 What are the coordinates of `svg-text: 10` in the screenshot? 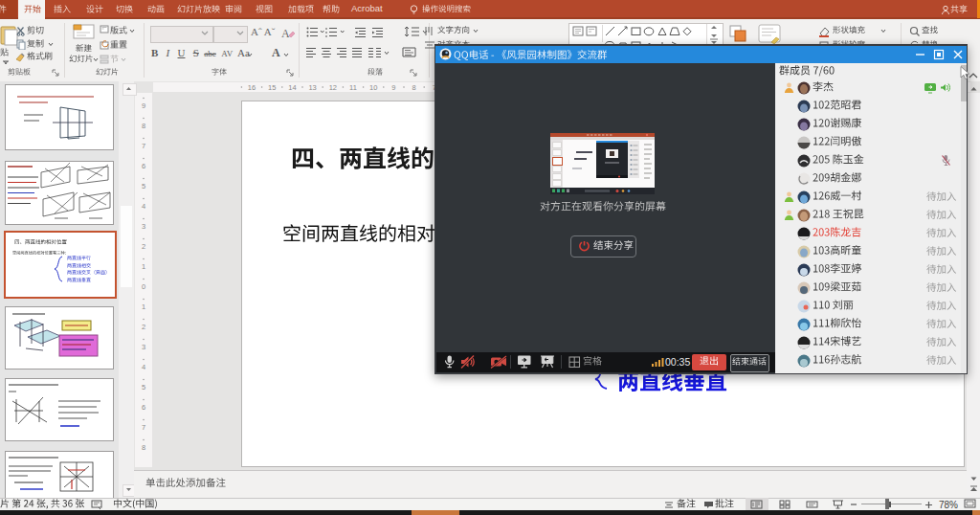 It's located at (373, 88).